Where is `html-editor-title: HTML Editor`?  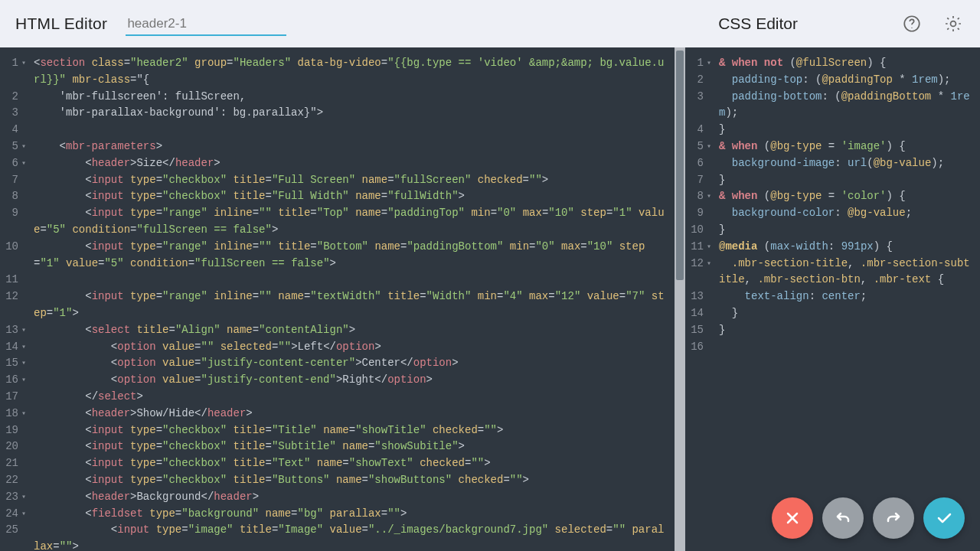 html-editor-title: HTML Editor is located at coordinates (61, 24).